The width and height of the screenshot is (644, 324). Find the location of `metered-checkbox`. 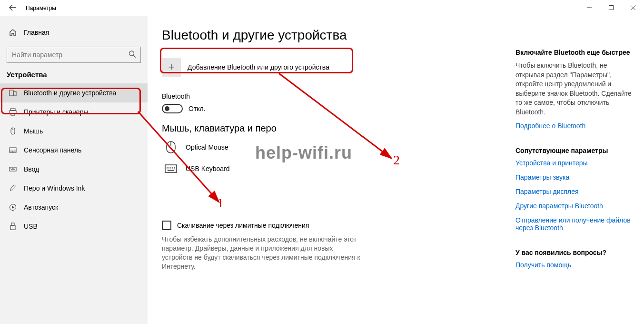

metered-checkbox is located at coordinates (167, 225).